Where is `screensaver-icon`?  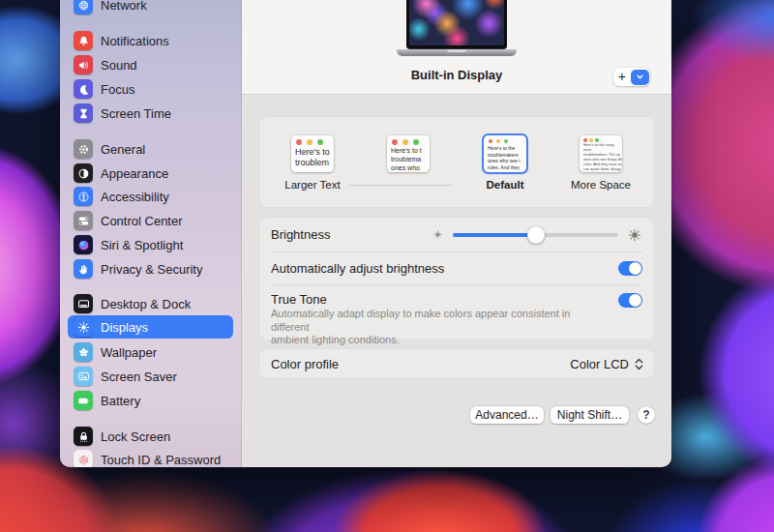
screensaver-icon is located at coordinates (83, 376).